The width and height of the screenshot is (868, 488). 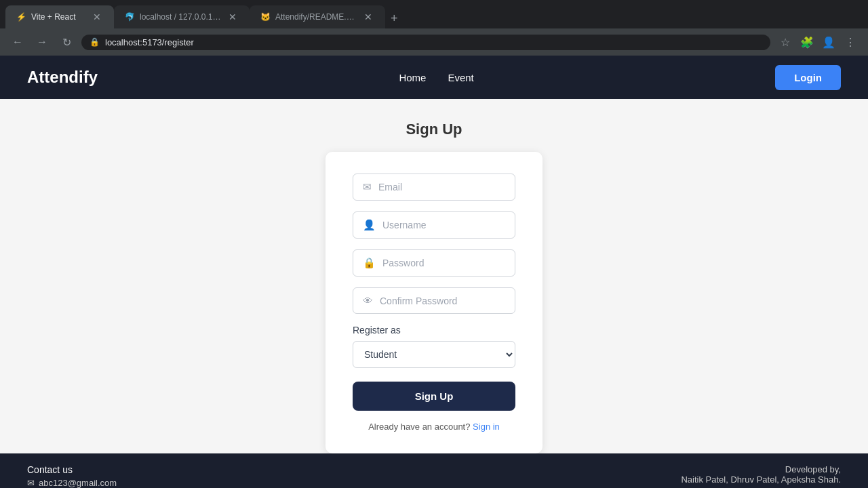 What do you see at coordinates (317, 17) in the screenshot?
I see `tab-3: 🐱 Attendify/README.md at main ... ✕` at bounding box center [317, 17].